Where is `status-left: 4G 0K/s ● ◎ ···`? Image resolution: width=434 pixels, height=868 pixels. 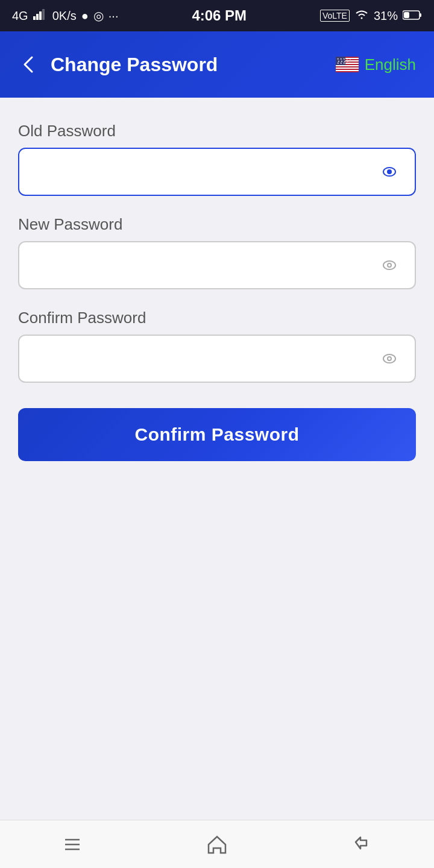
status-left: 4G 0K/s ● ◎ ··· is located at coordinates (65, 16).